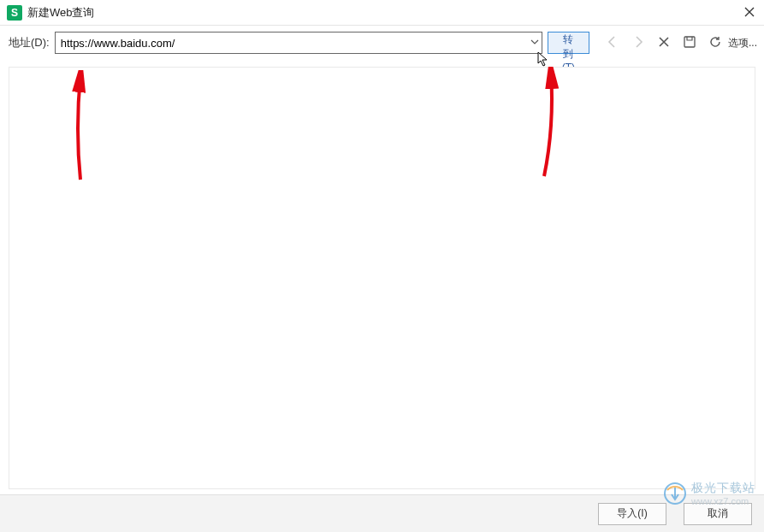 This screenshot has height=532, width=764. Describe the element at coordinates (718, 514) in the screenshot. I see `cancel-button: 取消` at that location.